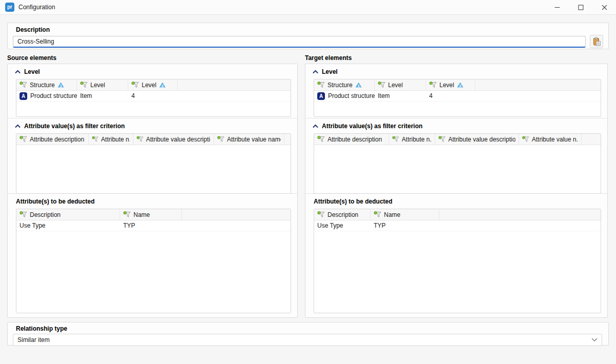 The height and width of the screenshot is (364, 616). I want to click on close-icon, so click(605, 7).